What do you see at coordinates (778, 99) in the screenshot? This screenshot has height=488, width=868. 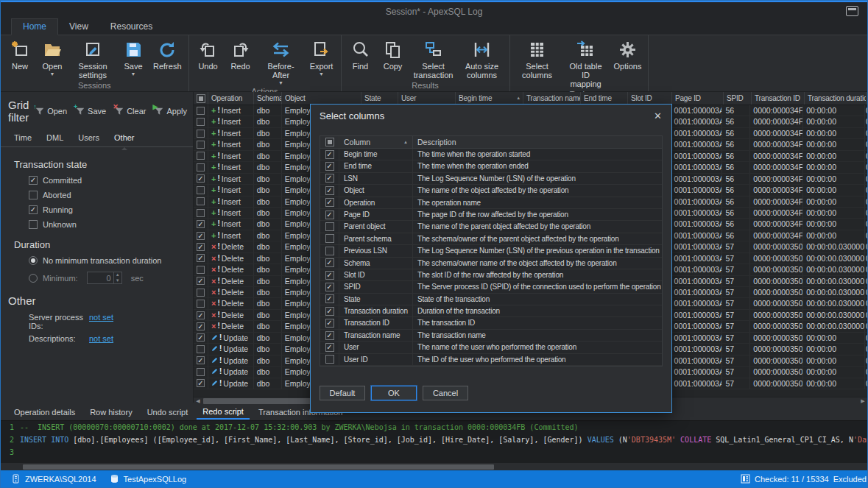 I see `column-header-transaction-id: Transaction ID` at bounding box center [778, 99].